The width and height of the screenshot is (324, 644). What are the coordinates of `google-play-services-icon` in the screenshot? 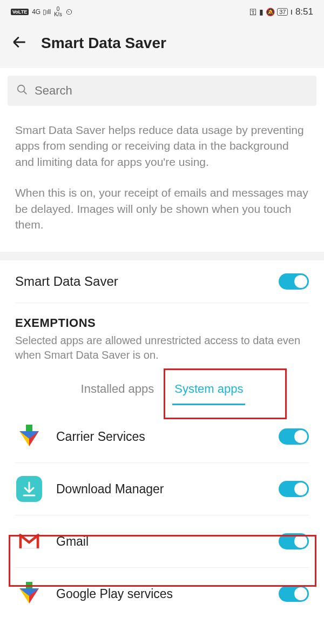 It's located at (29, 594).